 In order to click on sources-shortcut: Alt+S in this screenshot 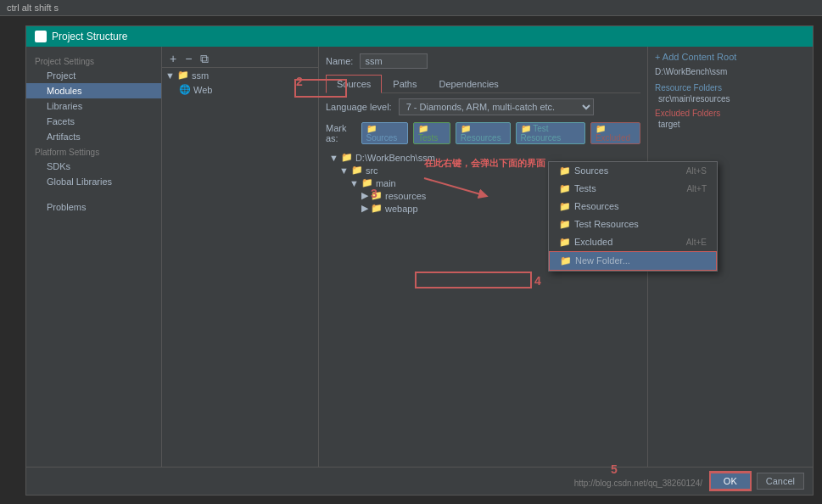, I will do `click(696, 171)`.